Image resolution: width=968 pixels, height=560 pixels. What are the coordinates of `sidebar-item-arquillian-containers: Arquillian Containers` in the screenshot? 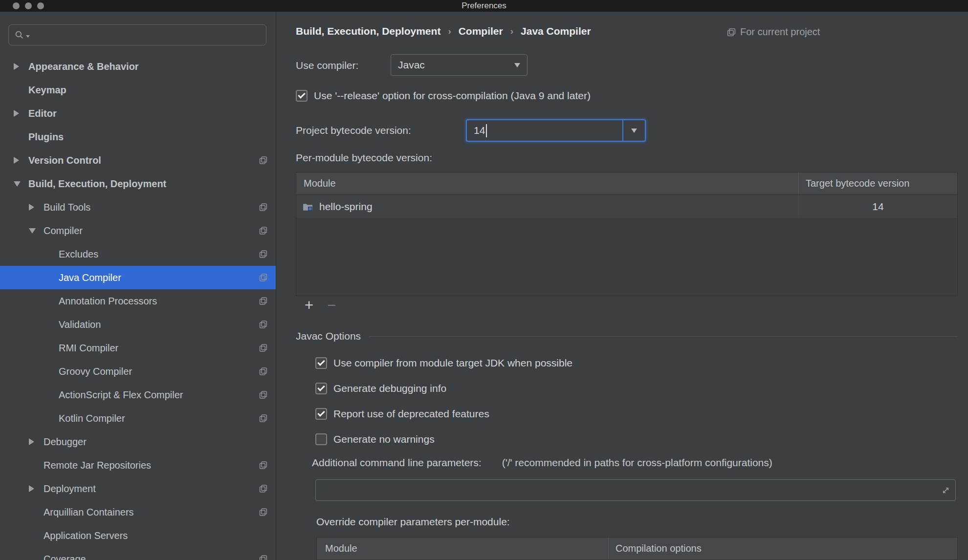 It's located at (138, 512).